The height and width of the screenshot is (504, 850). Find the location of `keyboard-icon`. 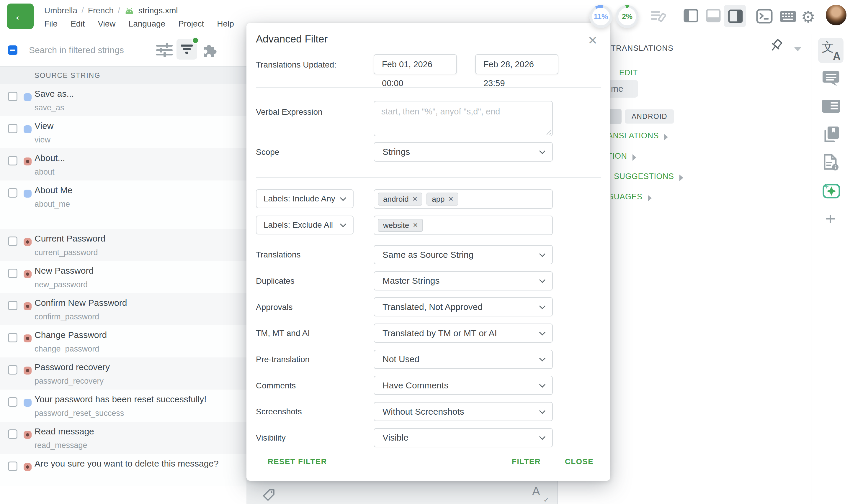

keyboard-icon is located at coordinates (788, 16).